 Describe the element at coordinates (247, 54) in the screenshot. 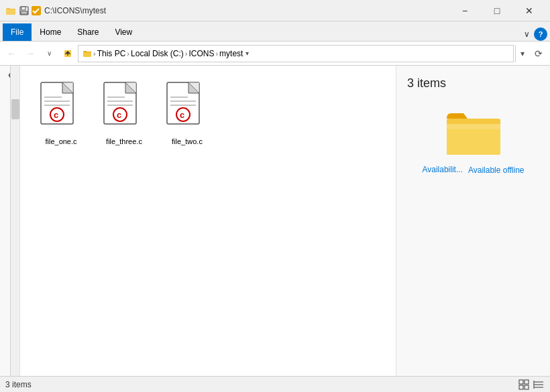

I see `path-dropdown-arrow: ▾` at that location.